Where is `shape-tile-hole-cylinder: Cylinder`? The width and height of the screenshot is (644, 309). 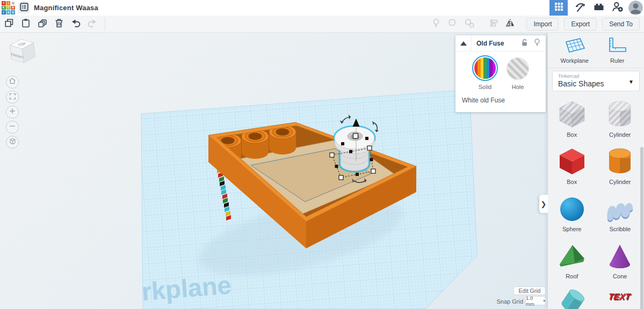 shape-tile-hole-cylinder: Cylinder is located at coordinates (620, 122).